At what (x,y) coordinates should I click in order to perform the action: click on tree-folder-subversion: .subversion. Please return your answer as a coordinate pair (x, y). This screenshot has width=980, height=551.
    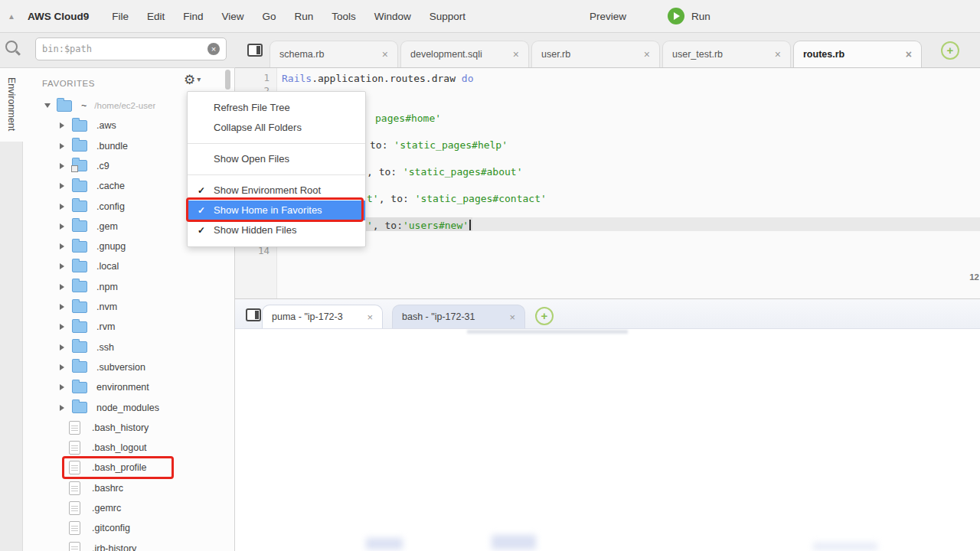
    Looking at the image, I should click on (103, 367).